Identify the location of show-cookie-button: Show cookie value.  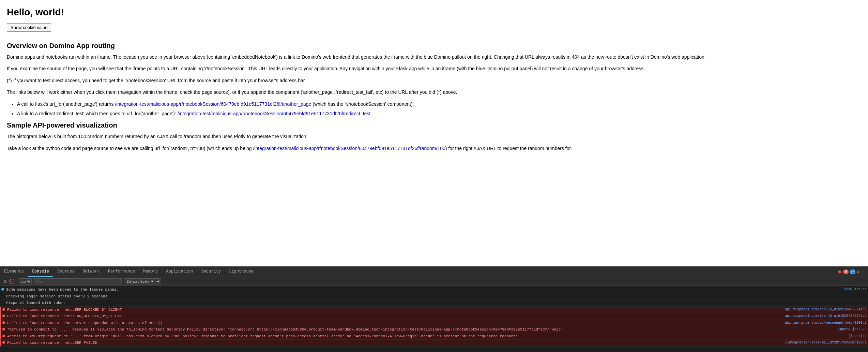
(29, 27).